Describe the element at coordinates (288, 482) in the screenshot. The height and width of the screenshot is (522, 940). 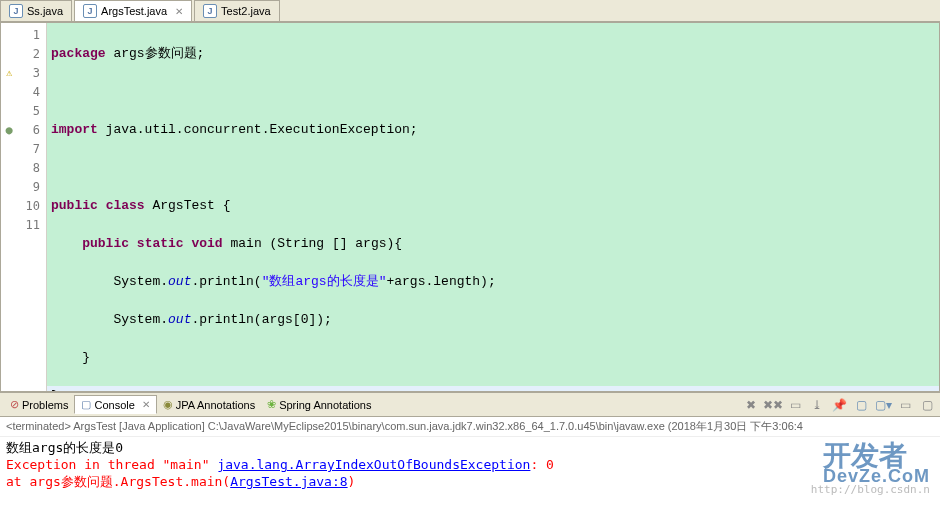
I see `source-link: ArgsTest.java:8` at that location.